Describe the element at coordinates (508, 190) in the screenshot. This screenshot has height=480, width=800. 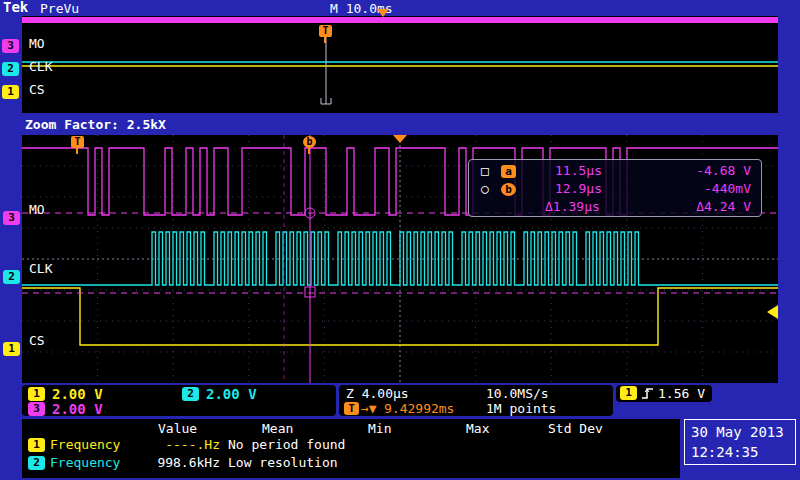
I see `cursor-b-badge: b` at that location.